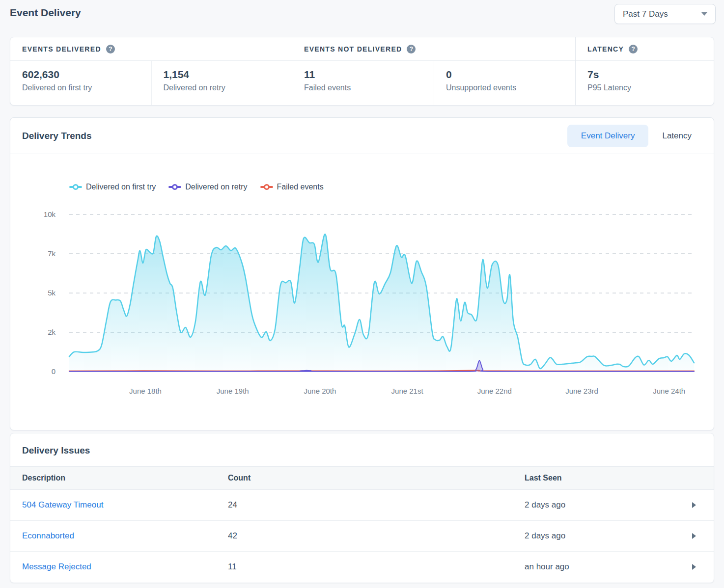  What do you see at coordinates (677, 136) in the screenshot?
I see `tab-latency: Latency` at bounding box center [677, 136].